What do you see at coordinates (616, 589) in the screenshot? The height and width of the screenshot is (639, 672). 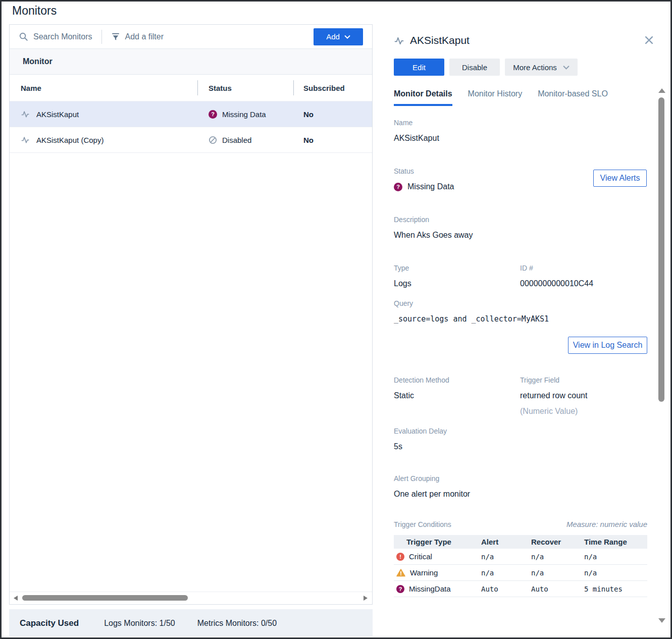 I see `time-range-value: 5 minutes` at bounding box center [616, 589].